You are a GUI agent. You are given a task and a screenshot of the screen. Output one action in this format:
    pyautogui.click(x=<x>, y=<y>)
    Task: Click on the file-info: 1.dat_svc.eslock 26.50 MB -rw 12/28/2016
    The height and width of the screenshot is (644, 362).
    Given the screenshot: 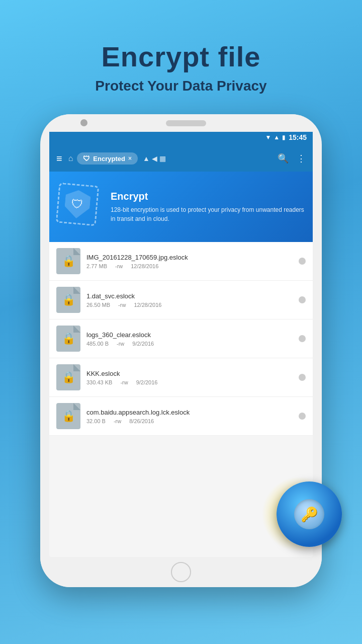 What is the action you would take?
    pyautogui.click(x=190, y=300)
    